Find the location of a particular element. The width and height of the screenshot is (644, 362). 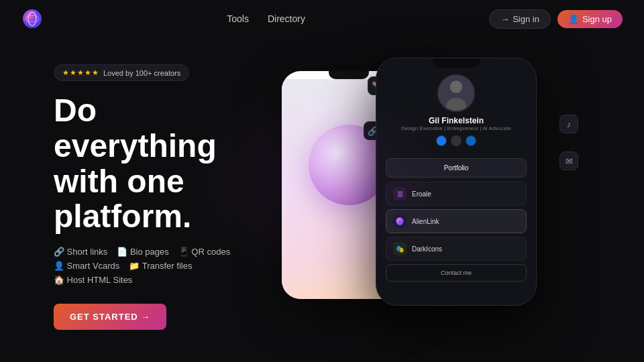

navbar: Tools Directory → Sign in 👤 Sign up is located at coordinates (322, 19).